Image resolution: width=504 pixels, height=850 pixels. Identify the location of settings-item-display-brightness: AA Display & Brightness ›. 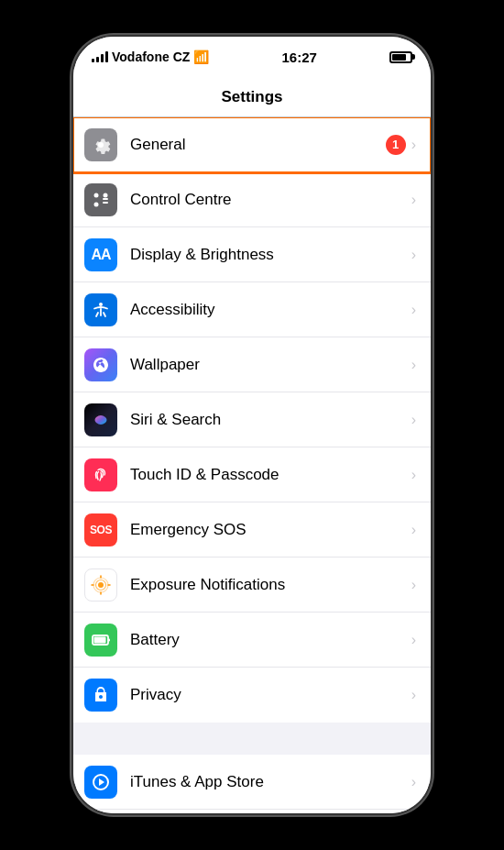
(252, 255).